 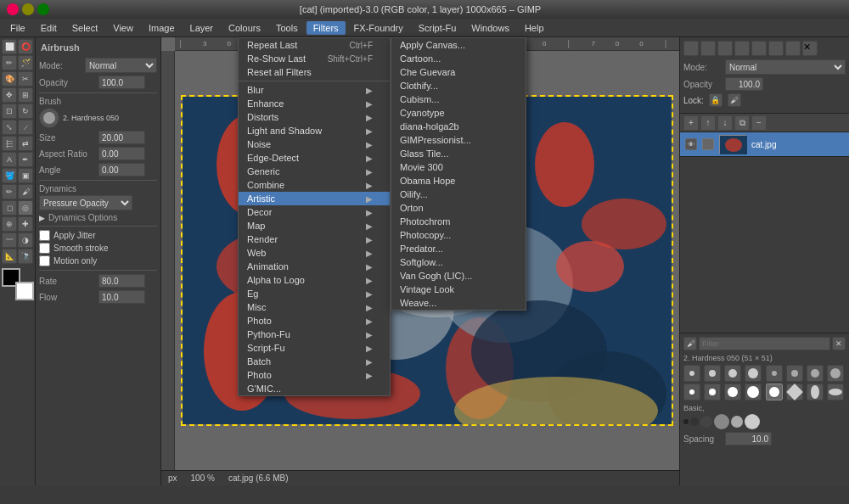 I want to click on flow-input, so click(x=122, y=297).